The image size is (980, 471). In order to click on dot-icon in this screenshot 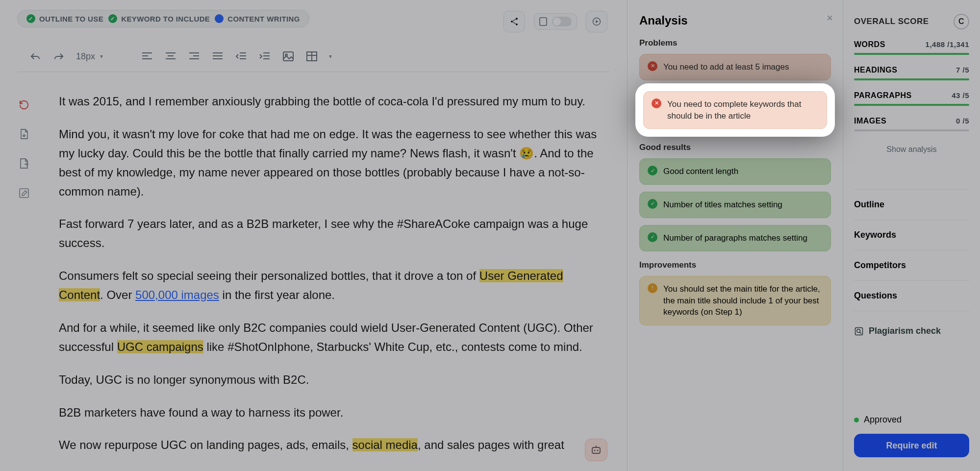, I will do `click(219, 19)`.